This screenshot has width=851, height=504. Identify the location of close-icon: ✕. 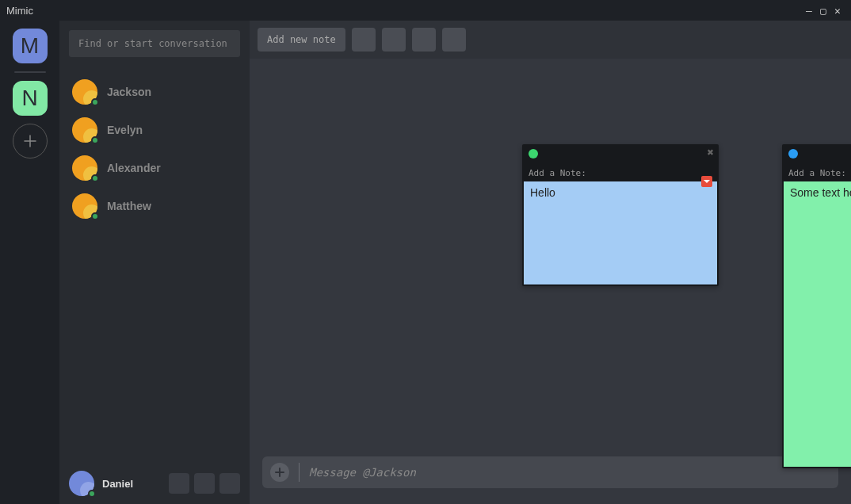
(838, 11).